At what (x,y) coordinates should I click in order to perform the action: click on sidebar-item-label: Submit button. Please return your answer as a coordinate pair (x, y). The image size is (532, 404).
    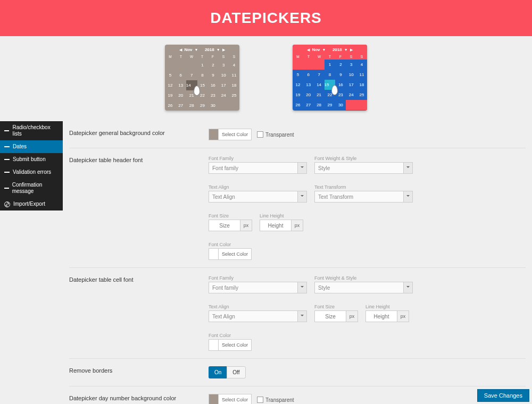
    Looking at the image, I should click on (29, 159).